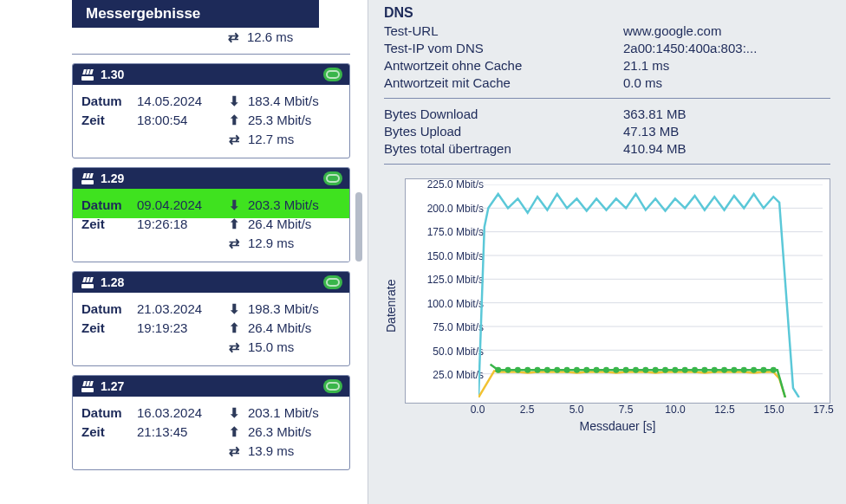 The image size is (846, 504). I want to click on ytick-label: 125.0 Mbit/s, so click(456, 280).